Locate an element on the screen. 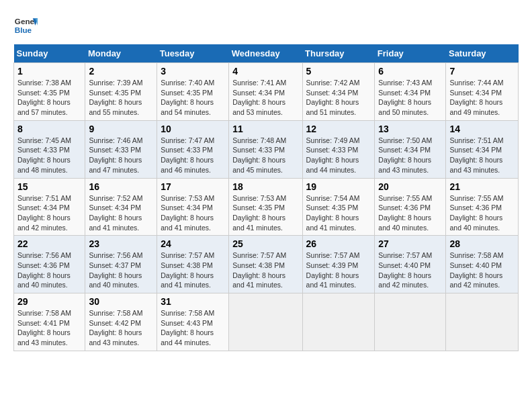 The width and height of the screenshot is (532, 411). calendar-cell: 25Sunrise: 7:57 AM Sunset: 4:38 PM Dayli… is located at coordinates (266, 265).